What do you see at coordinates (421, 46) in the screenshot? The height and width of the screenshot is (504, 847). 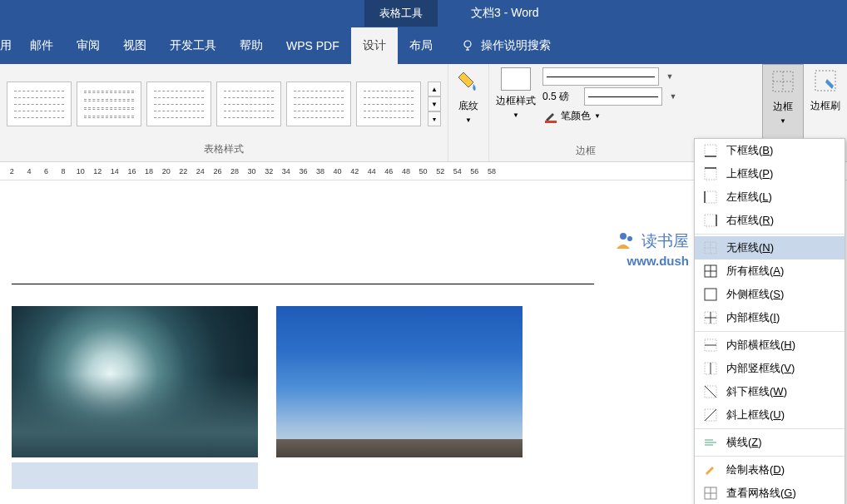 I see `tab-layout: 布局` at bounding box center [421, 46].